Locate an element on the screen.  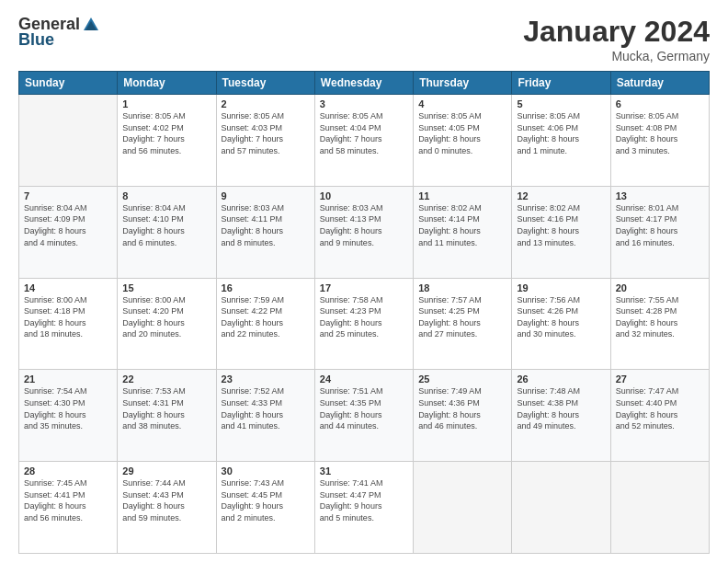
day-number: 11 is located at coordinates (462, 196).